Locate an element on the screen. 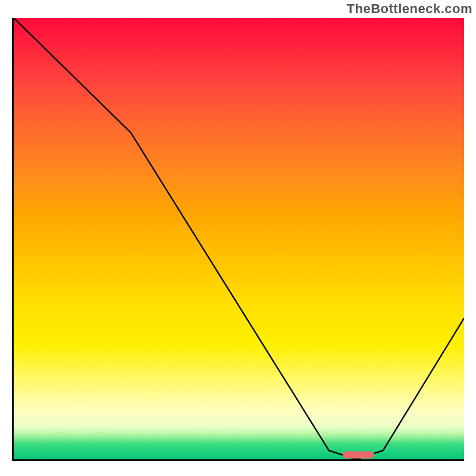  optimum-marker is located at coordinates (358, 455).